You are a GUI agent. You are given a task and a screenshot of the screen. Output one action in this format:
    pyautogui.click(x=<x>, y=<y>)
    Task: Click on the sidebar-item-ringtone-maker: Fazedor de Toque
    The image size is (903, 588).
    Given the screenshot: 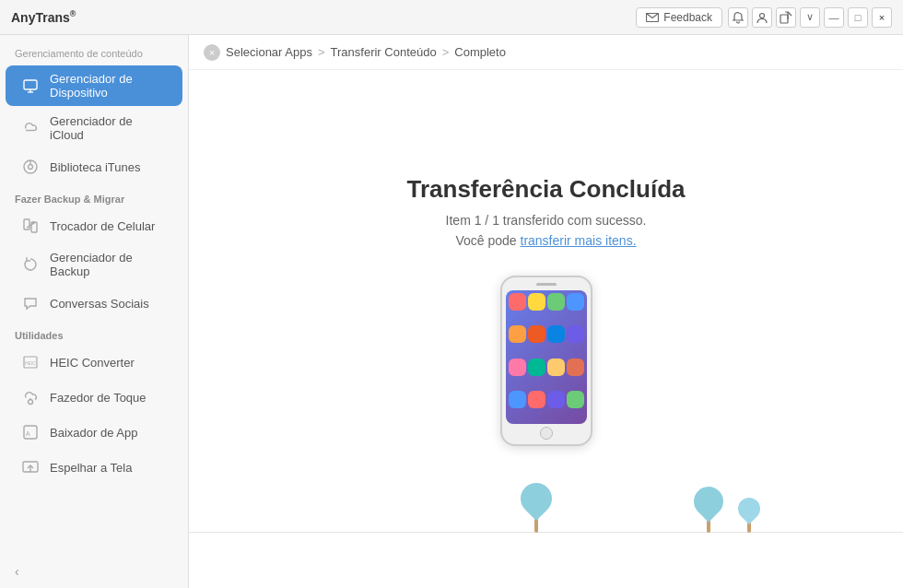 What is the action you would take?
    pyautogui.click(x=94, y=397)
    